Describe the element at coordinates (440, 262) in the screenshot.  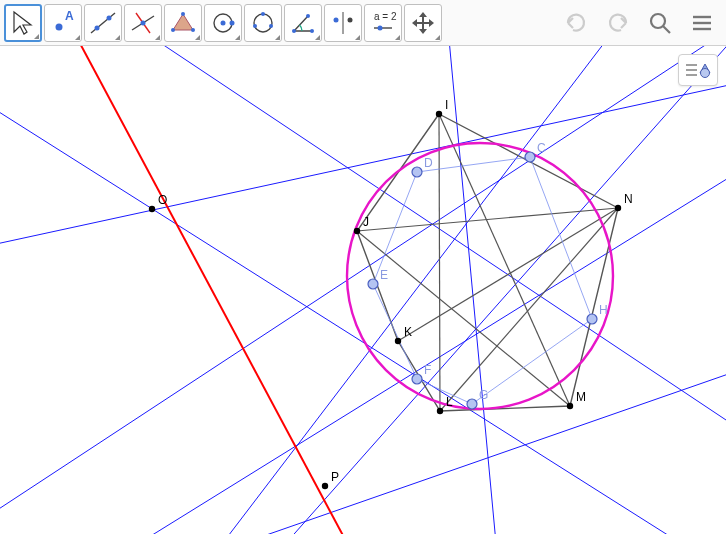
I see `diagonal-IL` at that location.